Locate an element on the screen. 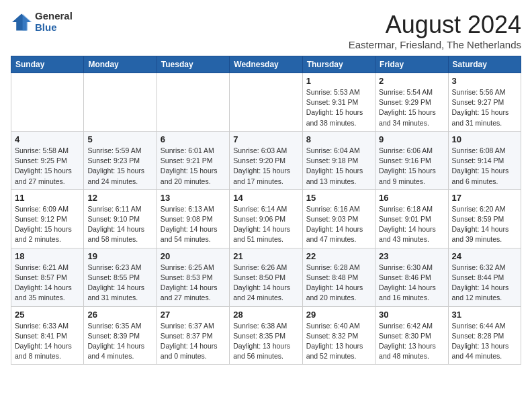 The width and height of the screenshot is (532, 411). day-detail: Sunrise: 6:09 AM Sunset: 9:12 PM Dayligh… is located at coordinates (47, 224).